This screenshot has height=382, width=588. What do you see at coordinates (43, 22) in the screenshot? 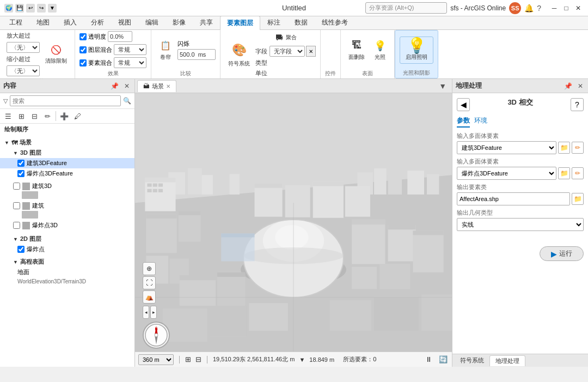
I see `tab-map: 地图` at bounding box center [43, 22].